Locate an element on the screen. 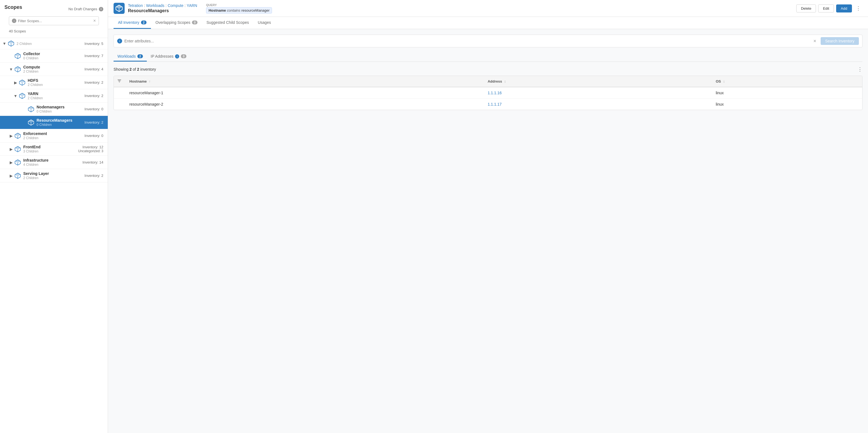  os-header-label: OS is located at coordinates (718, 81).